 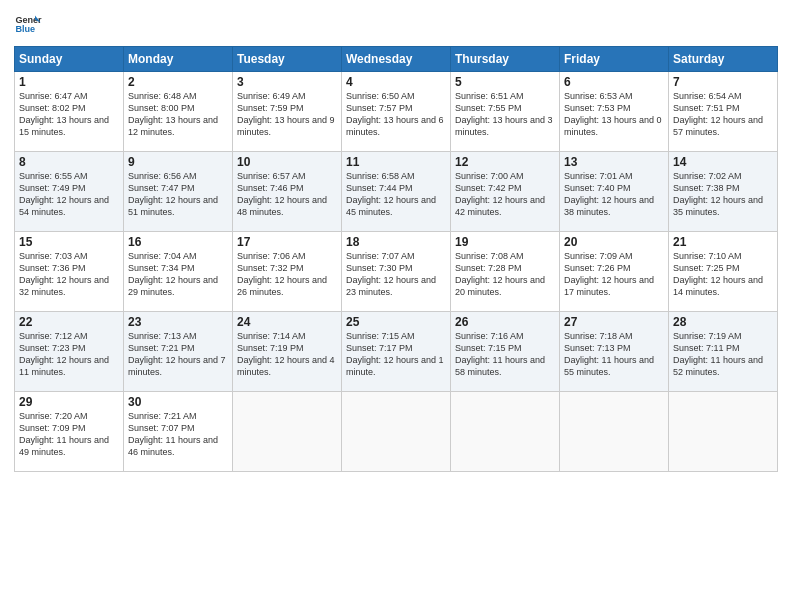 What do you see at coordinates (396, 354) in the screenshot?
I see `cell-details: Sunrise: 7:15 AMSunset: 7:17 PMDaylight:…` at bounding box center [396, 354].